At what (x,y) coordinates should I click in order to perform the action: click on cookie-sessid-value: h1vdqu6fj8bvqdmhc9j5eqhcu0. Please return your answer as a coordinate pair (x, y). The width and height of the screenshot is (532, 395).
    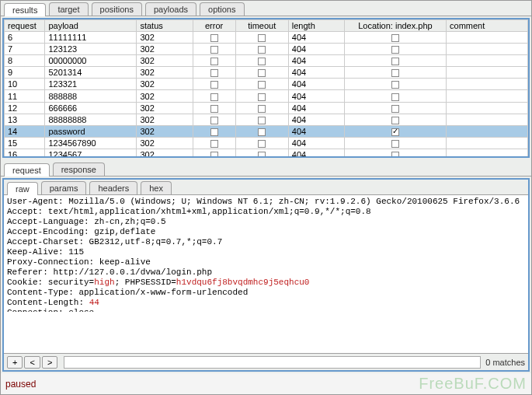
    Looking at the image, I should click on (243, 282).